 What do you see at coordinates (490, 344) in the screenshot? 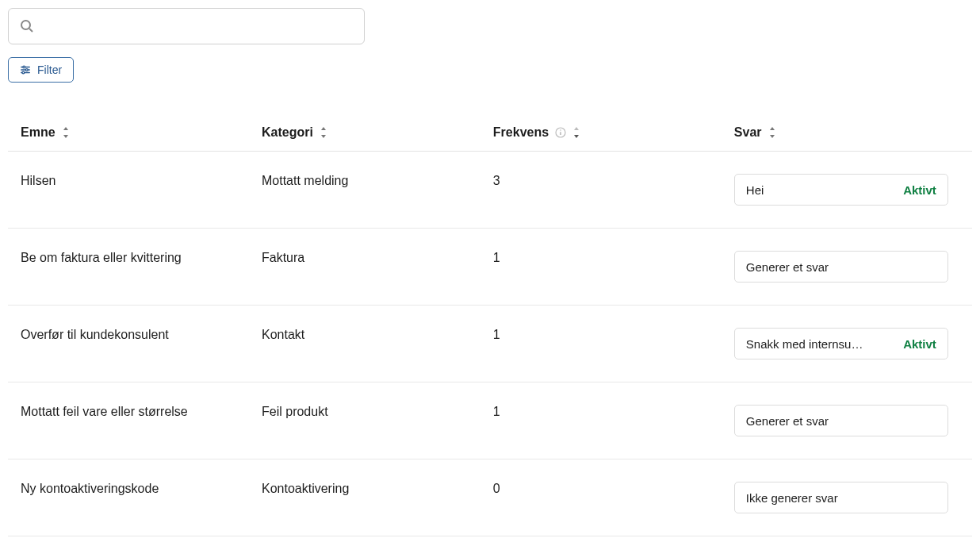
I see `table-row: Overfør til kundekonsulentKontakt1Snakk …` at bounding box center [490, 344].